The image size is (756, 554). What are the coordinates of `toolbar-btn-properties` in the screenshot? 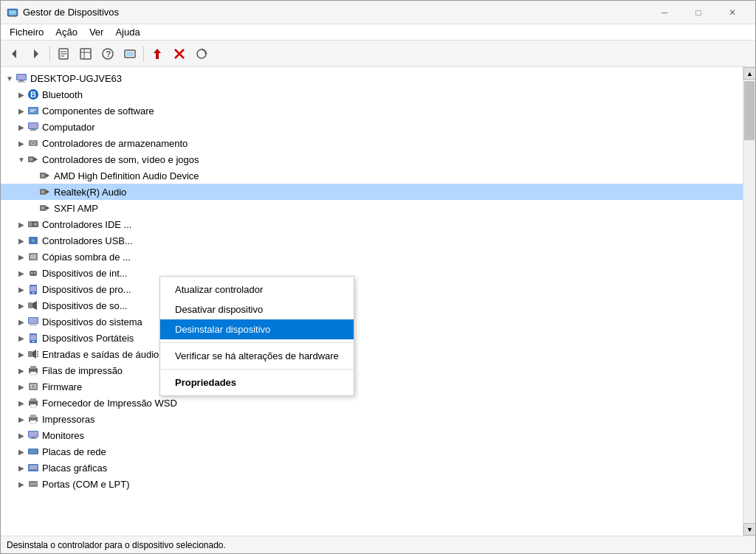 It's located at (63, 54).